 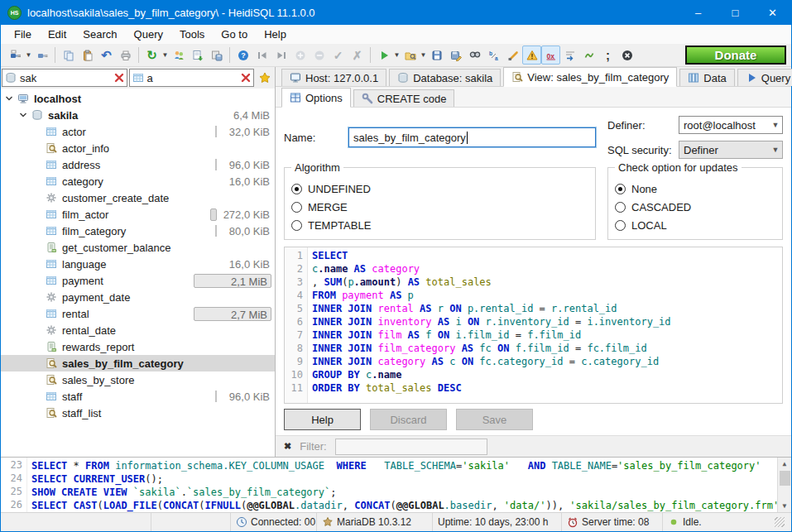 What do you see at coordinates (627, 55) in the screenshot?
I see `stop-icon` at bounding box center [627, 55].